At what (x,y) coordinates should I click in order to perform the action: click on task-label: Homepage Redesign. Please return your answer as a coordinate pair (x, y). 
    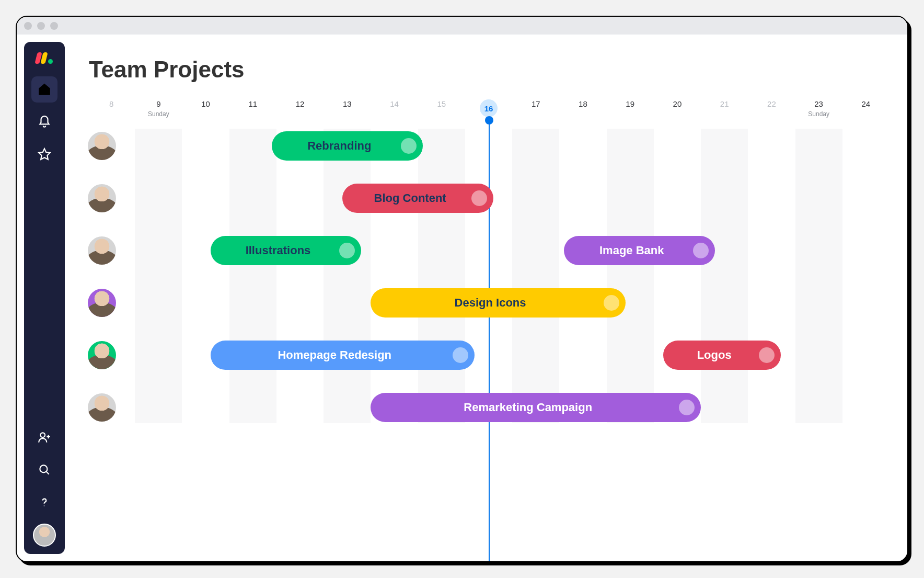
    Looking at the image, I should click on (334, 355).